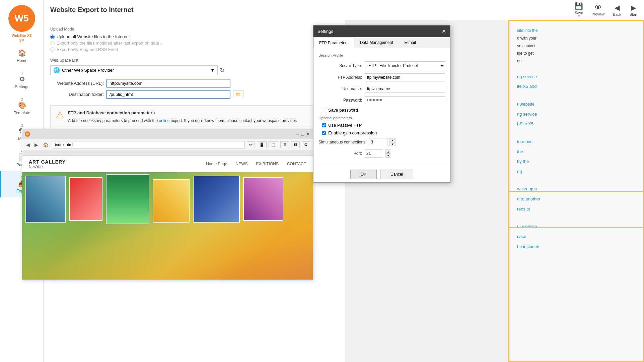 Image resolution: width=644 pixels, height=362 pixels. What do you see at coordinates (410, 43) in the screenshot?
I see `tab-email: E-mail` at bounding box center [410, 43].